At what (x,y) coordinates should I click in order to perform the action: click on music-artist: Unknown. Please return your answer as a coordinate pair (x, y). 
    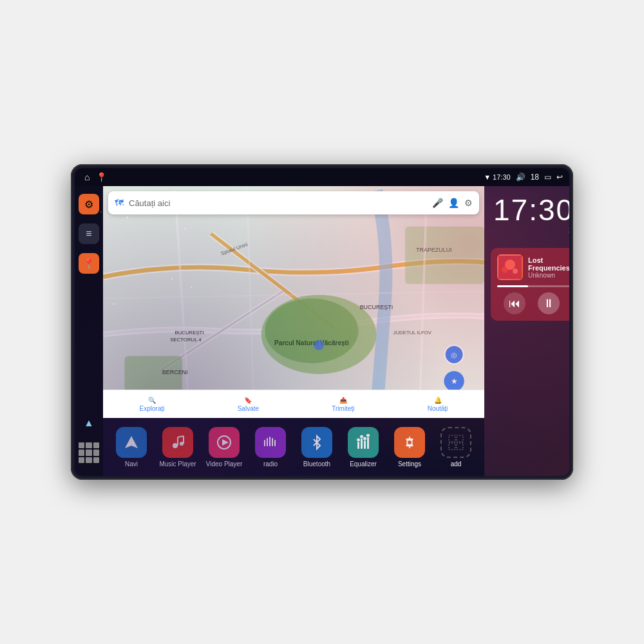
    Looking at the image, I should click on (549, 276).